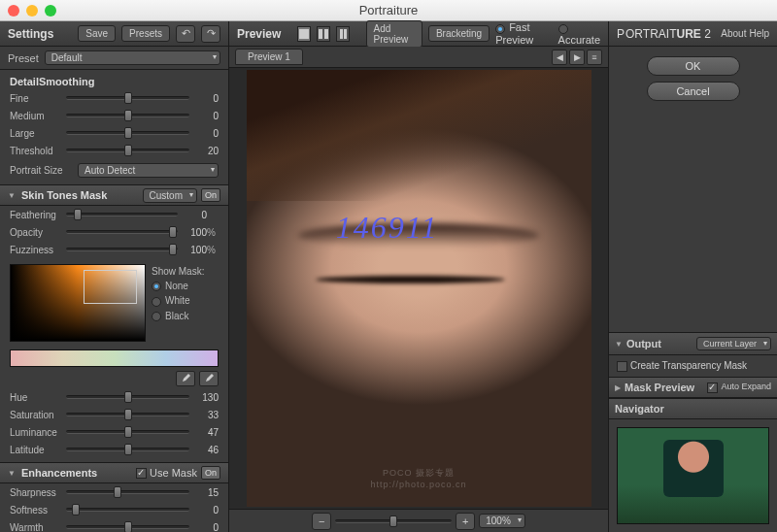  What do you see at coordinates (618, 388) in the screenshot?
I see `collapse-icon: ▶` at bounding box center [618, 388].